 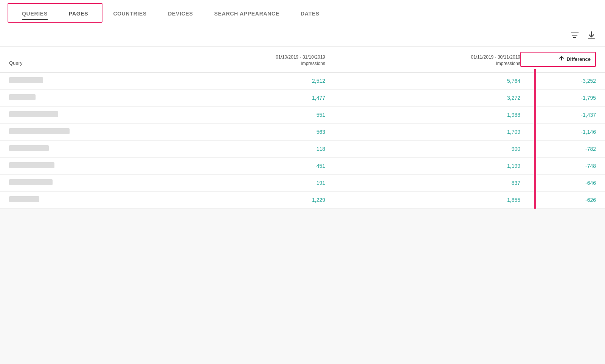 What do you see at coordinates (228, 166) in the screenshot?
I see `period1-value: 451` at bounding box center [228, 166].